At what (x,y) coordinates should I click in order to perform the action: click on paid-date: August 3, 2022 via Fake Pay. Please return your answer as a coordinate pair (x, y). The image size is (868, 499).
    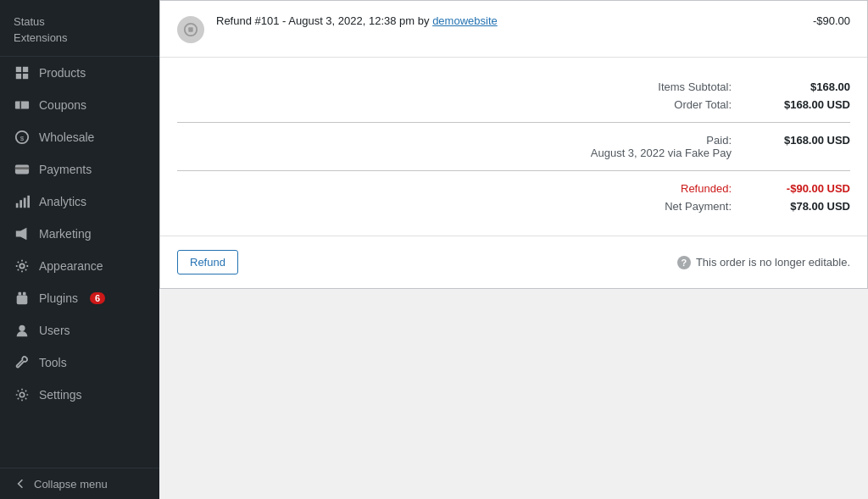
    Looking at the image, I should click on (661, 152).